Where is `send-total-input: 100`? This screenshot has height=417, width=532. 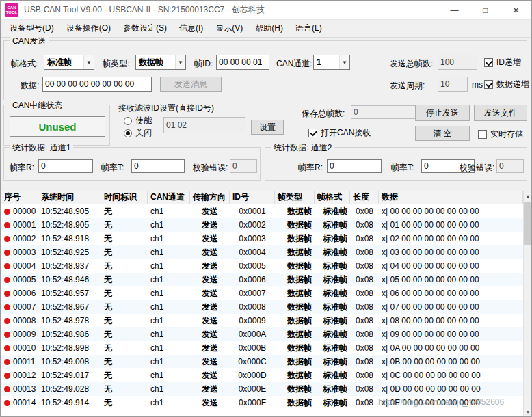
send-total-input: 100 is located at coordinates (457, 62).